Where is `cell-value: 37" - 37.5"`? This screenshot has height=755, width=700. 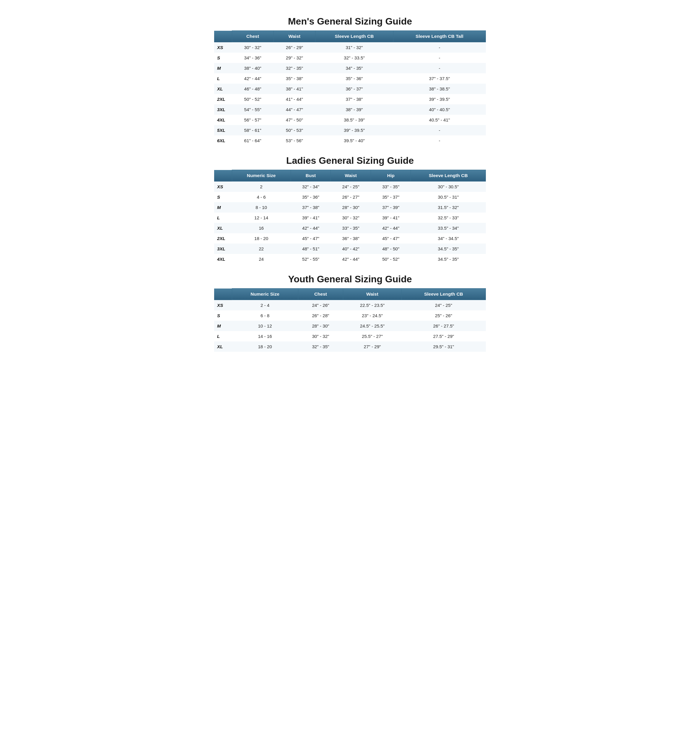 cell-value: 37" - 37.5" is located at coordinates (439, 78).